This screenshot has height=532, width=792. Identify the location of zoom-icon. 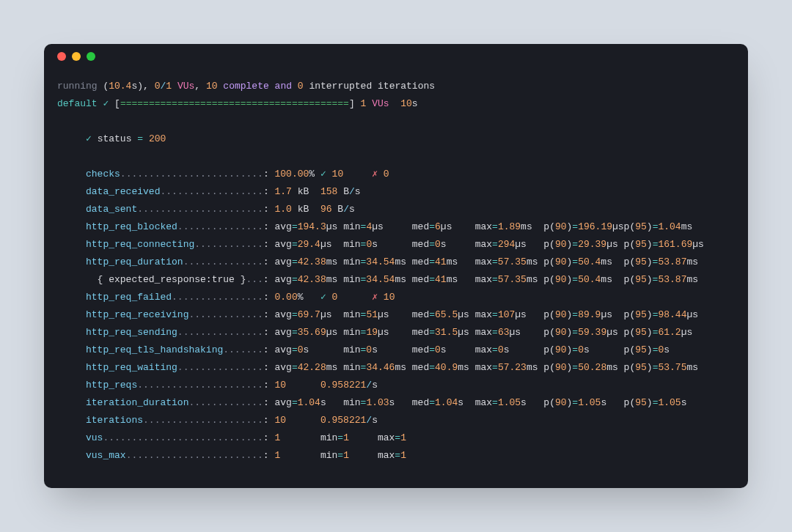
(91, 56).